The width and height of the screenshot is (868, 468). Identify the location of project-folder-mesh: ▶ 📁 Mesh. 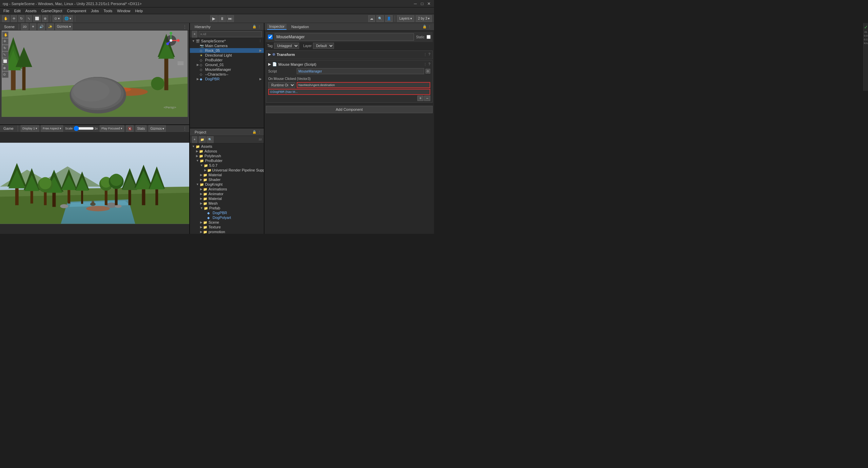
(227, 203).